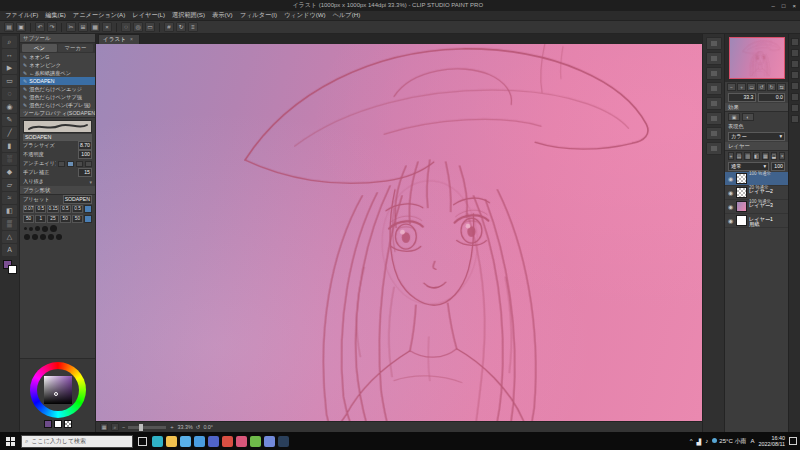 This screenshot has height=450, width=800. Describe the element at coordinates (714, 134) in the screenshot. I see `subview-palette-icon` at that location.